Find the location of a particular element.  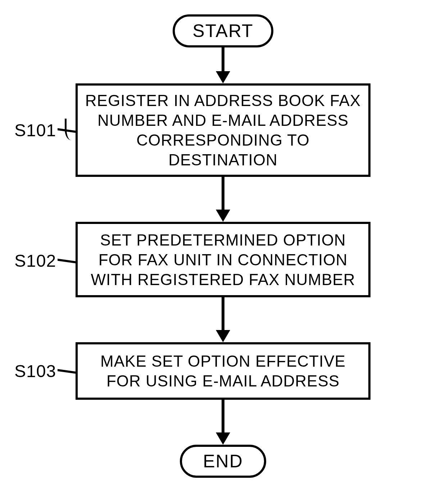

process-s103: MAKE SET OPTION EFFECTIVE FOR USING E-MA… is located at coordinates (223, 371).